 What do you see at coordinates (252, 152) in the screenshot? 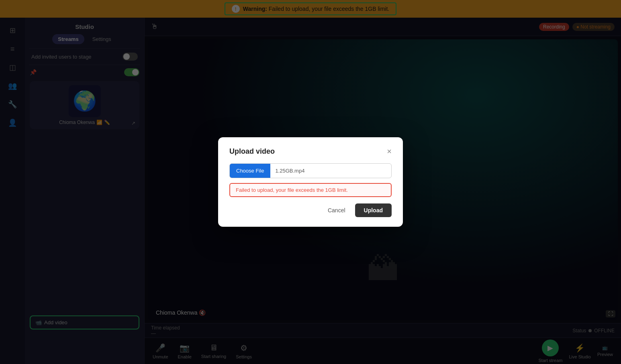
I see `dialog-title: Upload video` at bounding box center [252, 152].